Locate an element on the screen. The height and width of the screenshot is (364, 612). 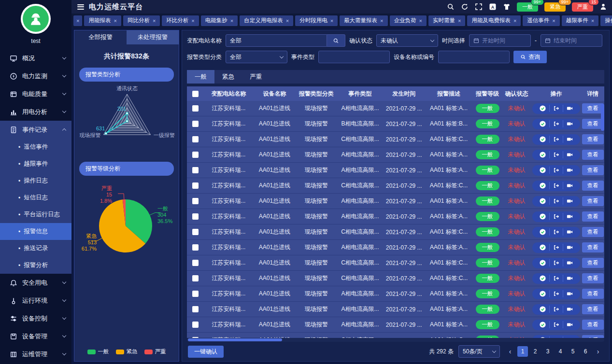
tab-用能及电费报表: 用能及电费报表× is located at coordinates (494, 21).